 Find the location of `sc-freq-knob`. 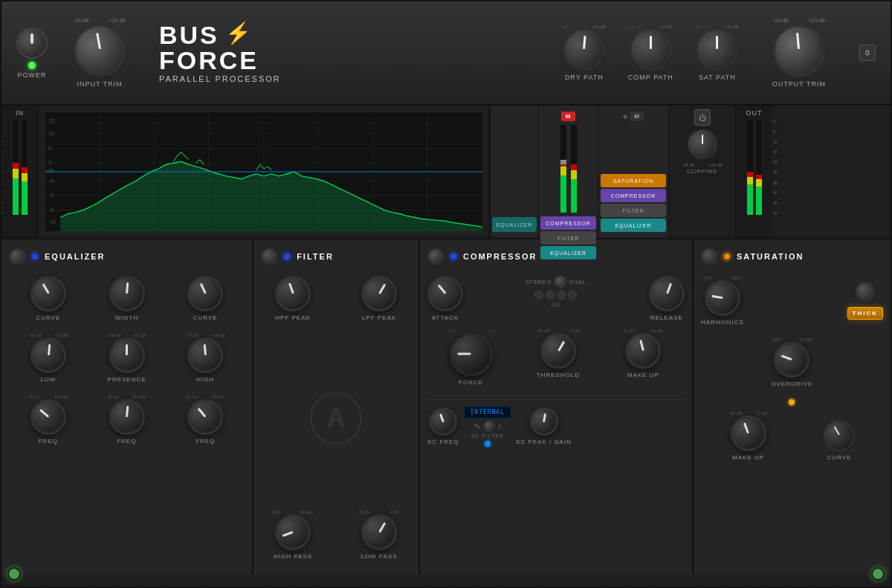

sc-freq-knob is located at coordinates (443, 421).